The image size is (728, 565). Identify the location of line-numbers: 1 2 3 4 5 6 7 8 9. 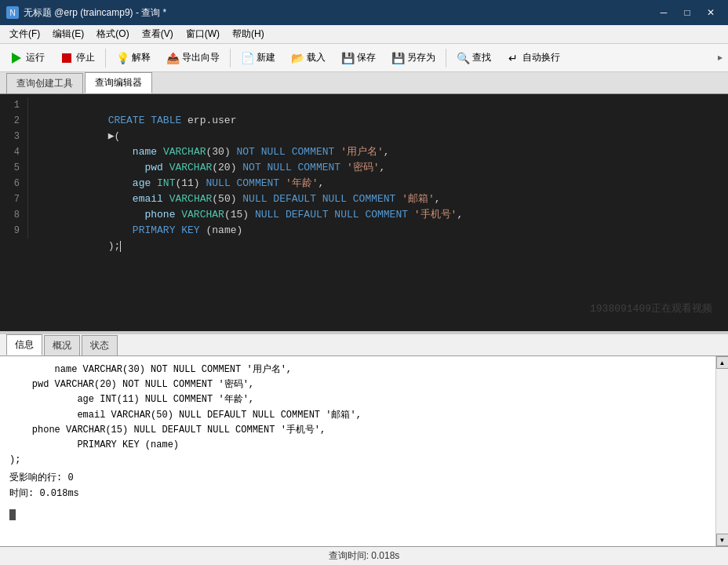
(14, 168).